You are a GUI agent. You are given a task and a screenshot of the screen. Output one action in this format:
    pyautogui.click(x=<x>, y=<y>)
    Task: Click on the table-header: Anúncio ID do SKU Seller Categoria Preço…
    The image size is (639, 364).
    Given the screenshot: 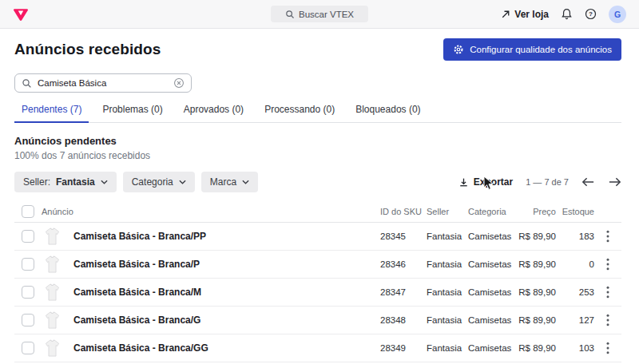 What is the action you would take?
    pyautogui.click(x=318, y=212)
    